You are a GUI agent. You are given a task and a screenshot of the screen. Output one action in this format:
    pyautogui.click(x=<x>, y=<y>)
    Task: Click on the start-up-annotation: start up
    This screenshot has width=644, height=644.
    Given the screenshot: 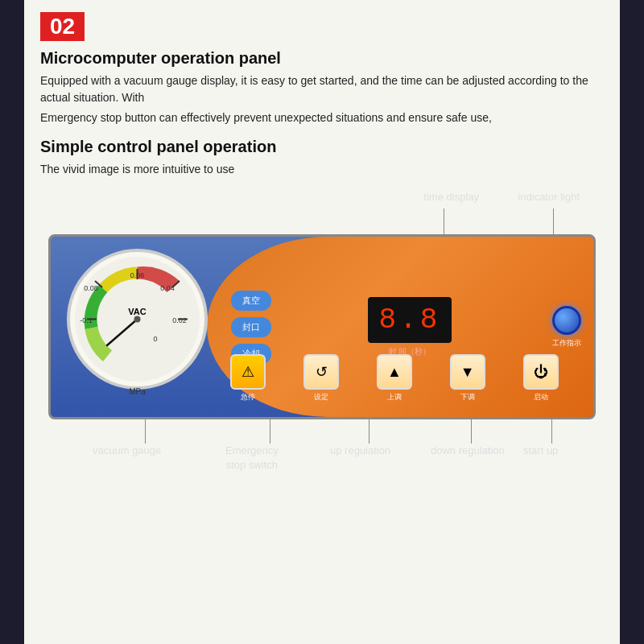 What is the action you would take?
    pyautogui.click(x=541, y=451)
    